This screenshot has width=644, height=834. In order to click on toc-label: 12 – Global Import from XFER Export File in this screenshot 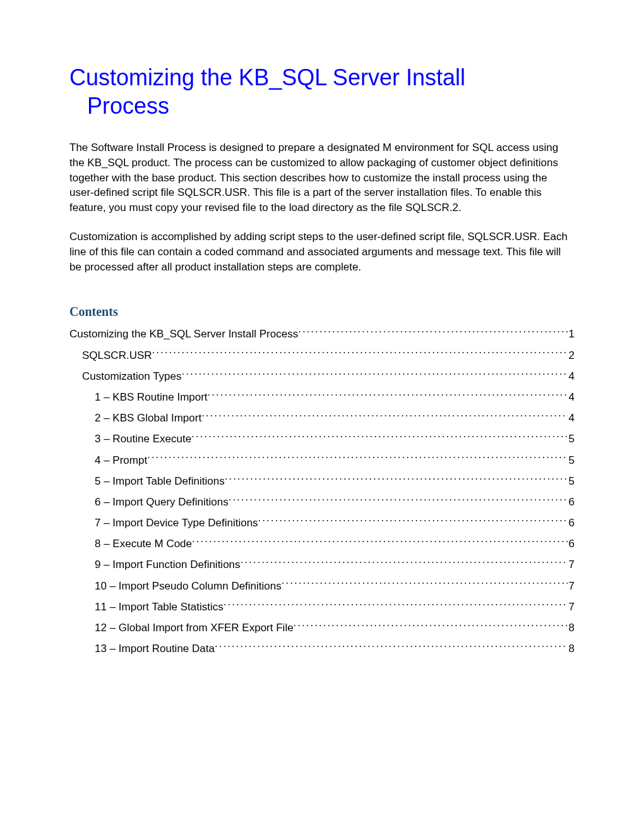, I will do `click(194, 628)`.